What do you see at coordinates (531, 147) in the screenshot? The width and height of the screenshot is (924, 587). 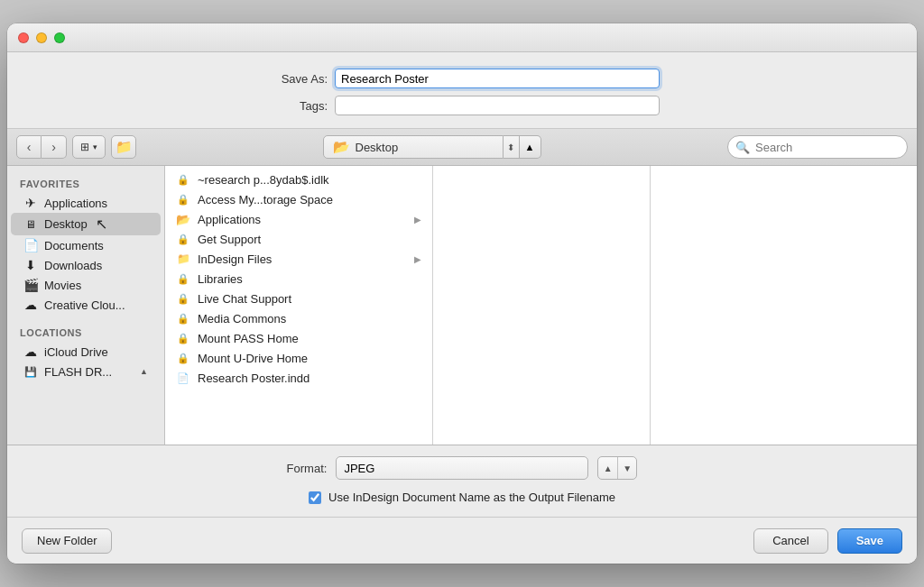 I see `expand-icon: ▲` at bounding box center [531, 147].